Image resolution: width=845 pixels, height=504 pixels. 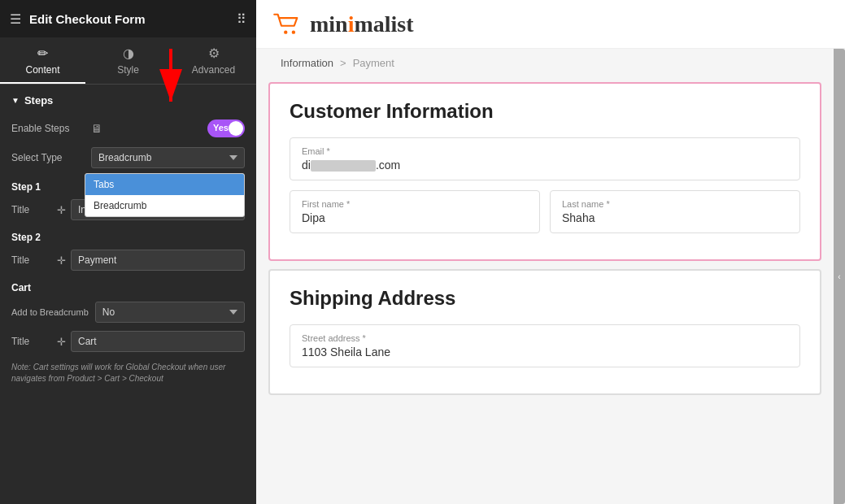 What do you see at coordinates (62, 210) in the screenshot?
I see `step1-move-icon: ✛` at bounding box center [62, 210].